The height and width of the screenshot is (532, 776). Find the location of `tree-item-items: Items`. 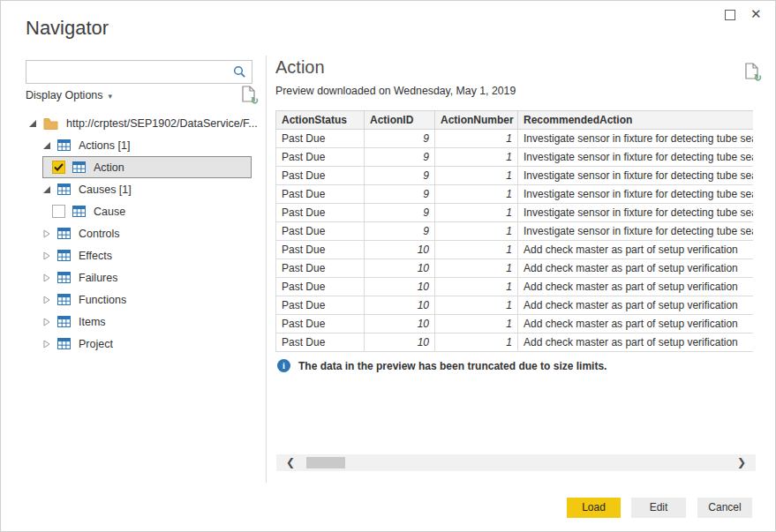

tree-item-items: Items is located at coordinates (140, 321).